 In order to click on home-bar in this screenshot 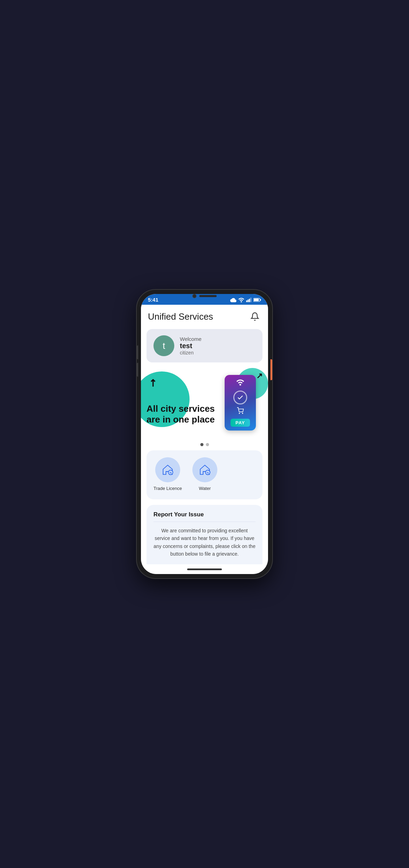, I will do `click(204, 569)`.